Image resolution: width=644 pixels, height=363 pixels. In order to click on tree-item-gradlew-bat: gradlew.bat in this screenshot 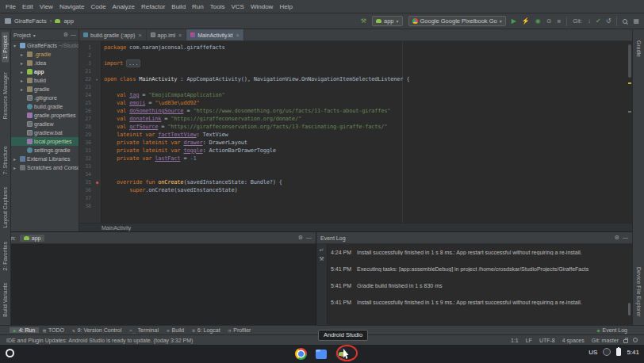, I will do `click(44, 133)`.